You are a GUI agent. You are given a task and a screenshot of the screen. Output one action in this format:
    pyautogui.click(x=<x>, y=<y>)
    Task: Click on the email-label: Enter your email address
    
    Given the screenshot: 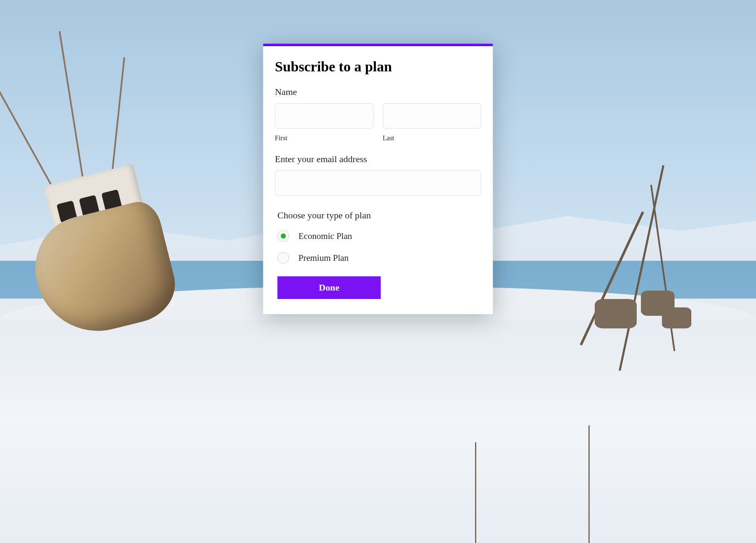 What is the action you would take?
    pyautogui.click(x=378, y=159)
    